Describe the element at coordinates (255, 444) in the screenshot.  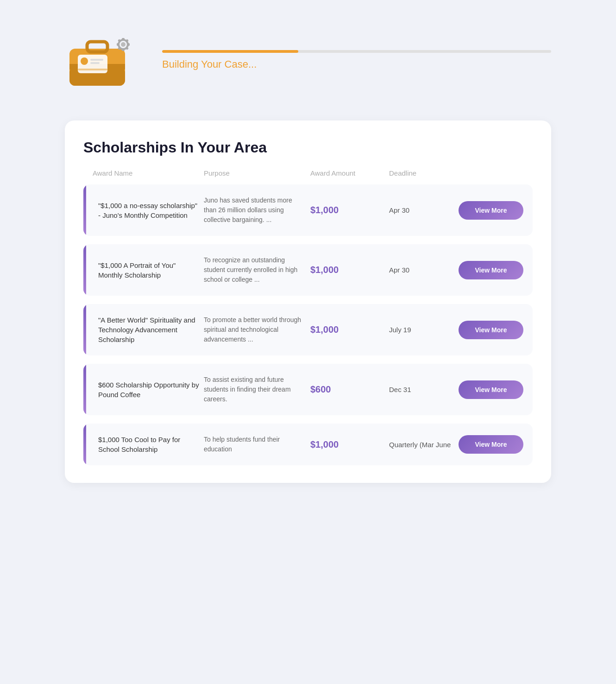
I see `scholarship-purpose: To help students fund their education` at that location.